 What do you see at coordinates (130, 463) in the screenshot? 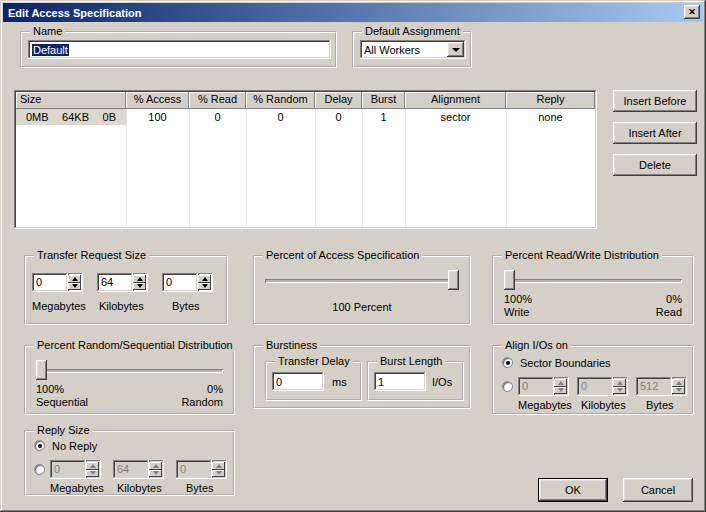
I see `reply-size-group: Reply Size No Reply 0 64 0 Megabytes Kil…` at bounding box center [130, 463].